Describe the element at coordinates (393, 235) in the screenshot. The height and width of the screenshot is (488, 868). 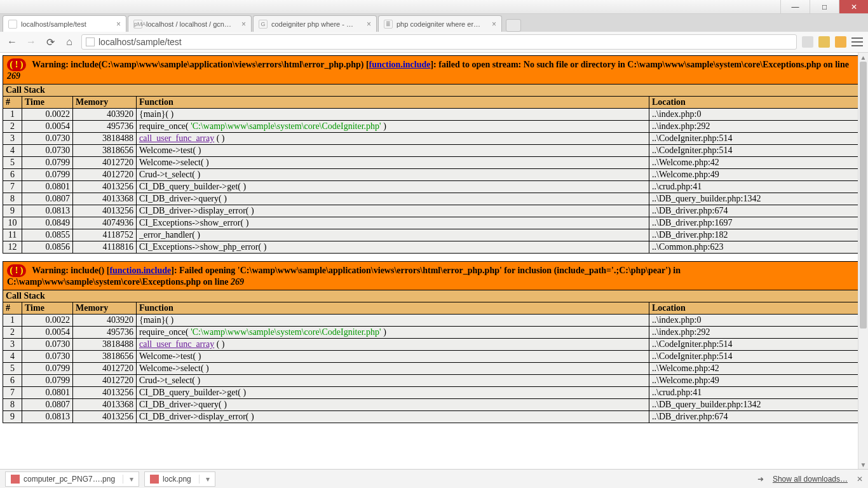
I see `cell-function: _error_handler( )` at that location.